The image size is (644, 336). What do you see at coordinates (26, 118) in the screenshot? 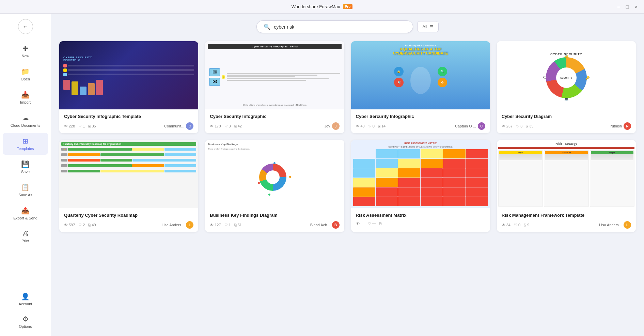
I see `cloud-icon: ☁` at bounding box center [26, 118].